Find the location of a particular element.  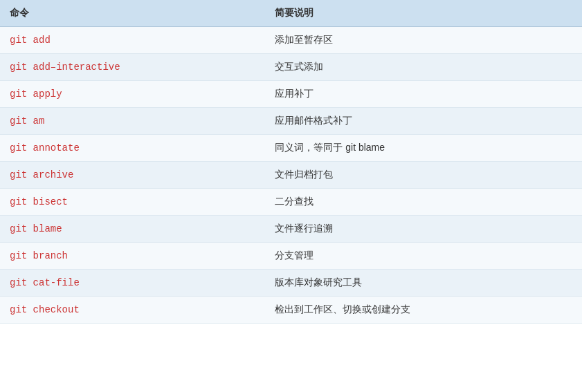

table-row: git blame文件逐行追溯 is located at coordinates (291, 230).